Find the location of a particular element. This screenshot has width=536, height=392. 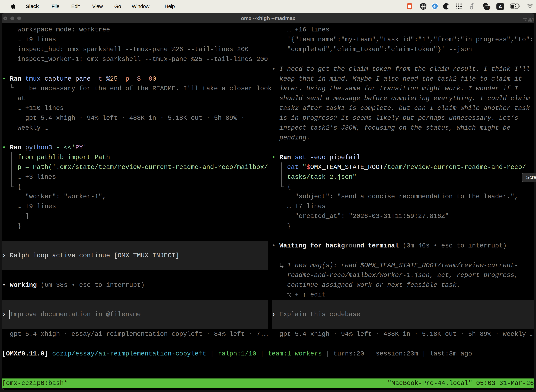

svg-text: ..61 is located at coordinates (488, 8).